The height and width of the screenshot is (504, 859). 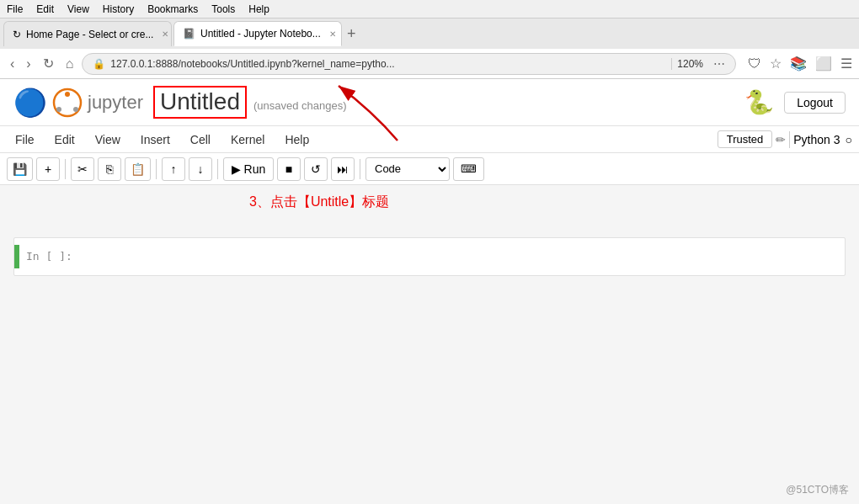 What do you see at coordinates (755, 64) in the screenshot?
I see `shield-icon: 🛡` at bounding box center [755, 64].